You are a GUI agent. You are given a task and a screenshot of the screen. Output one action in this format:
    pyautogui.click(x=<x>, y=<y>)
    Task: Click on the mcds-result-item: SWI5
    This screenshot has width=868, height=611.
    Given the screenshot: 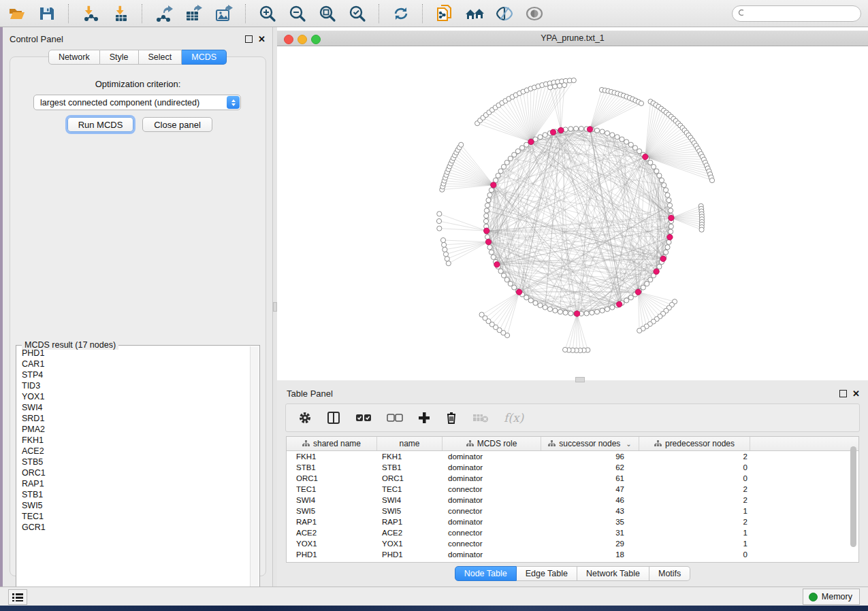 What is the action you would take?
    pyautogui.click(x=136, y=506)
    